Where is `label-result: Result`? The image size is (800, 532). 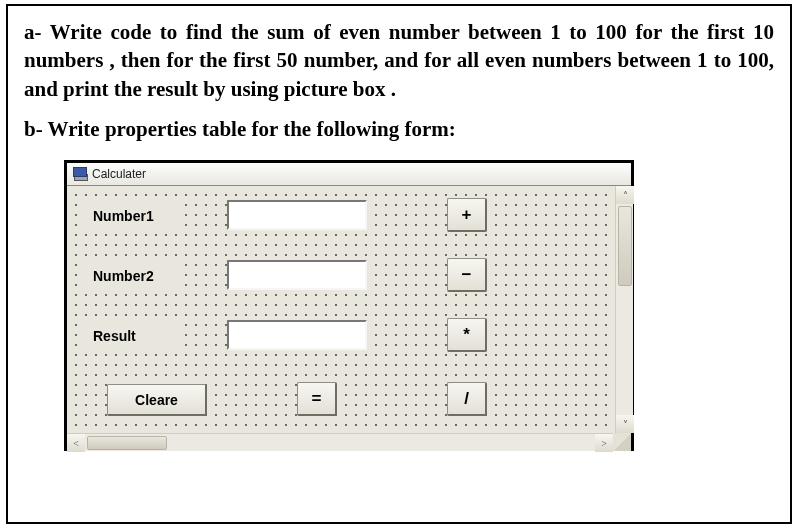
label-result: Result is located at coordinates (135, 336).